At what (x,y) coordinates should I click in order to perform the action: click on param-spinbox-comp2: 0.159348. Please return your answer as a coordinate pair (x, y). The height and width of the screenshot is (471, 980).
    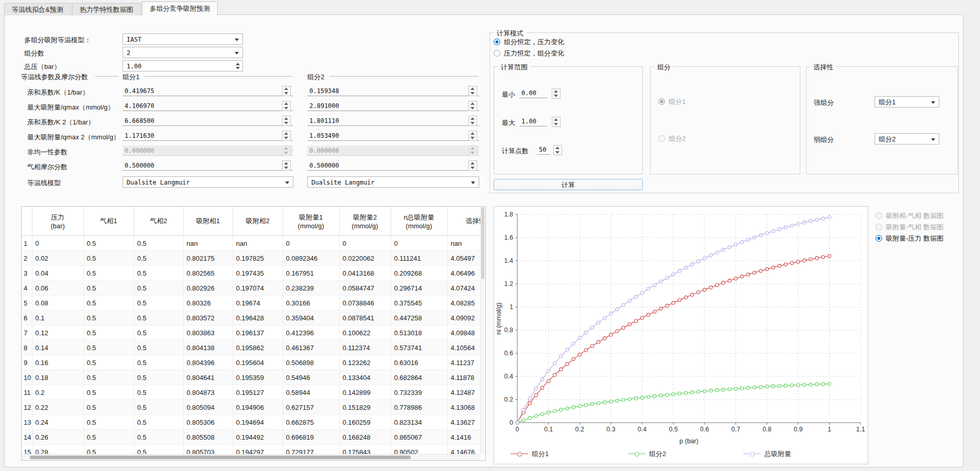
    Looking at the image, I should click on (393, 91).